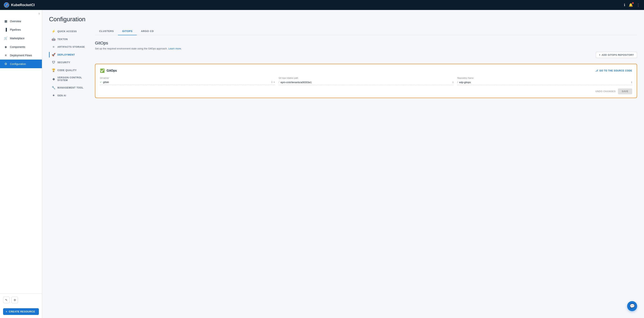  Describe the element at coordinates (597, 71) in the screenshot. I see `branch-icon: ⎇` at that location.